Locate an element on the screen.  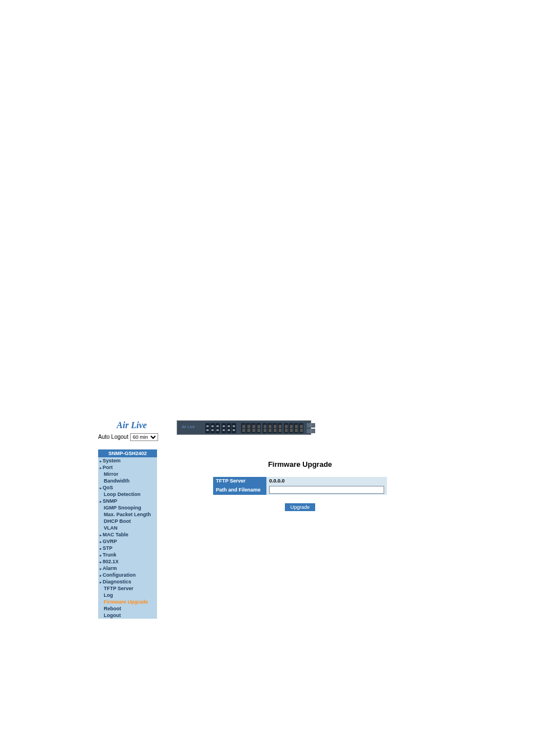
page-title: Firmware Upgrade is located at coordinates (300, 464).